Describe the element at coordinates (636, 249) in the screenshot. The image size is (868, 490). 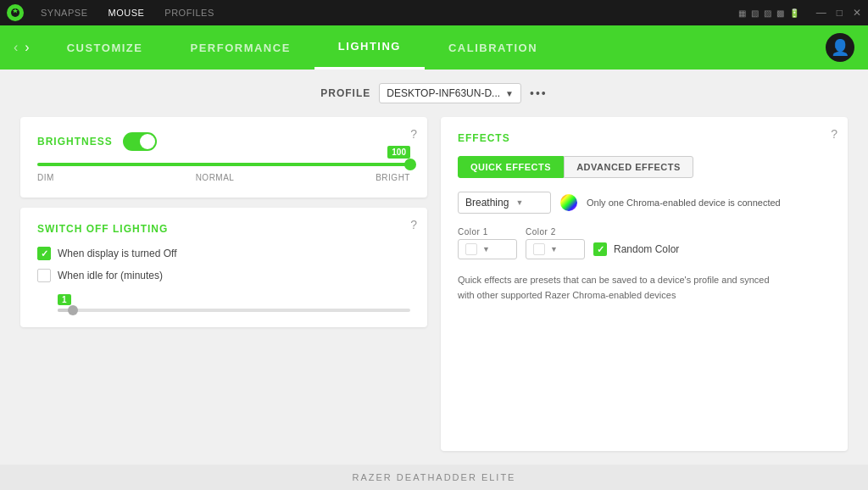
I see `random-color-row: Random Color` at that location.